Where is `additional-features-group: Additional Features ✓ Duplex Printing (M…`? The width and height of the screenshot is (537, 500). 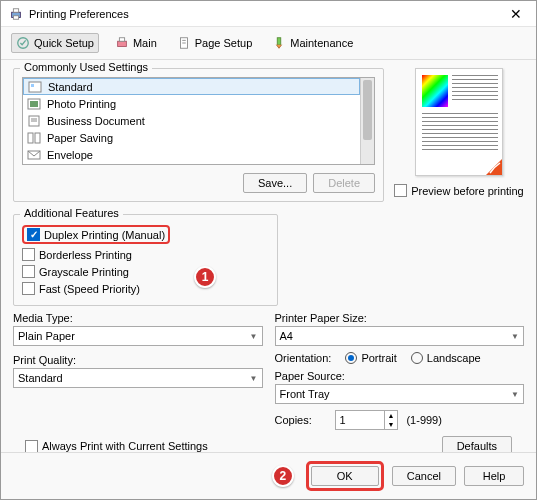 additional-features-group: Additional Features ✓ Duplex Printing (M… is located at coordinates (146, 260).